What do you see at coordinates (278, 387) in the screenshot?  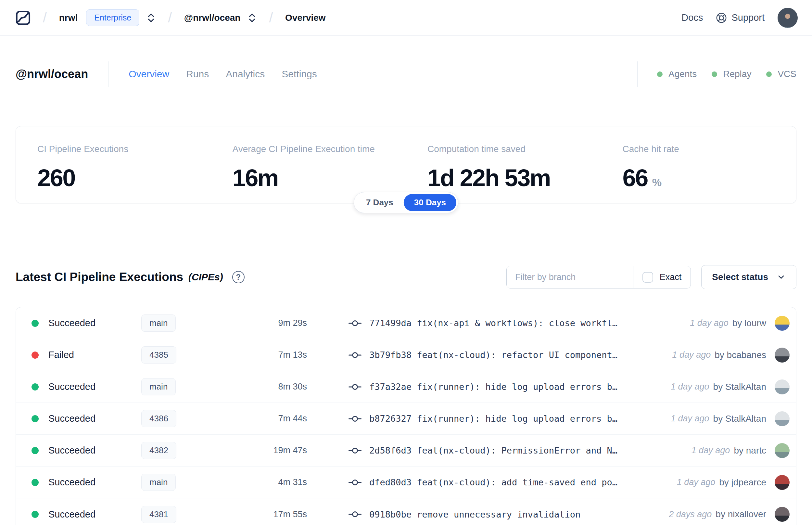 I see `duration: 8m 30s` at bounding box center [278, 387].